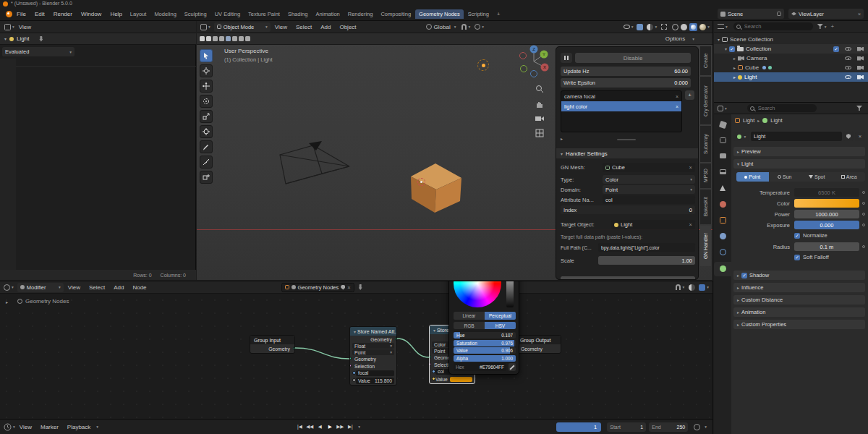  I want to click on viewport-editor-icon, so click(204, 27).